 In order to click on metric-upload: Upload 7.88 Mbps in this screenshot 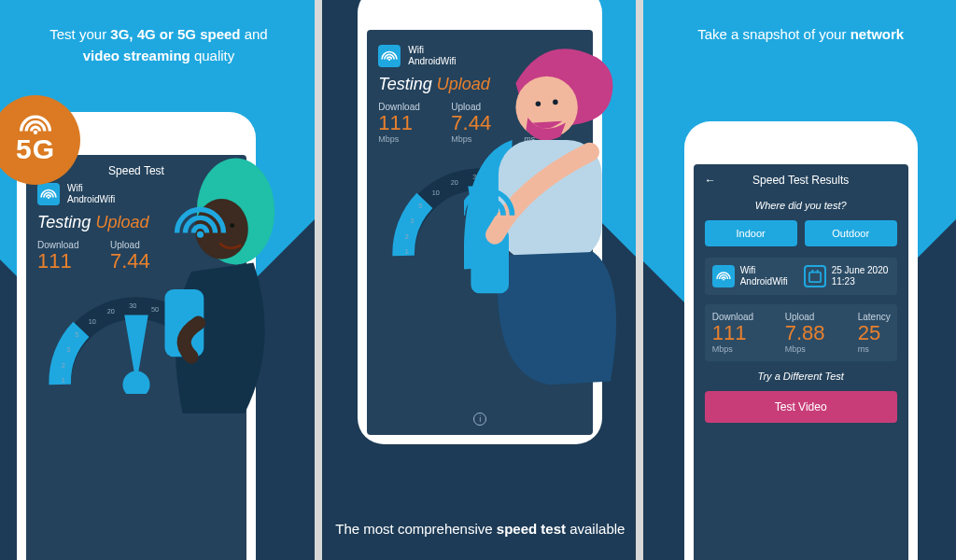, I will do `click(810, 332)`.